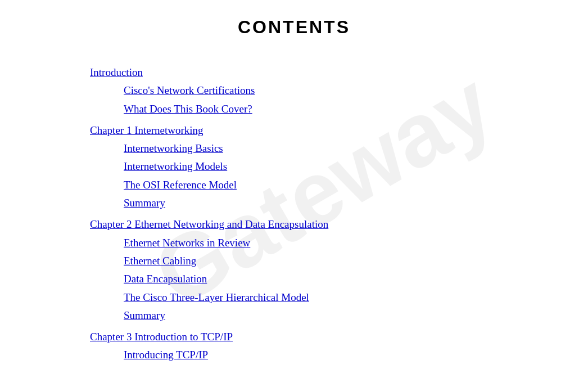 The height and width of the screenshot is (378, 588). I want to click on toc-item-cisco-3layer: The Cisco Three-Layer Hierarchical Model, so click(311, 298).